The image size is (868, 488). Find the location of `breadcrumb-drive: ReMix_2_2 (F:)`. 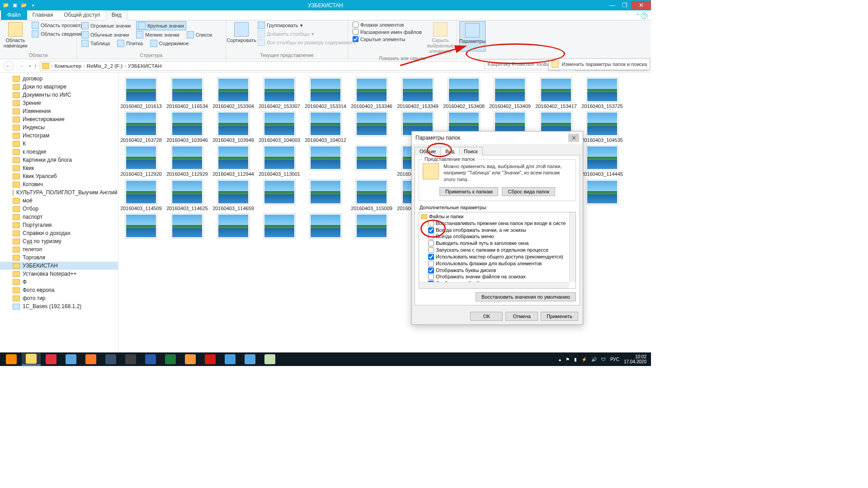

breadcrumb-drive: ReMix_2_2 (F:) is located at coordinates (105, 66).